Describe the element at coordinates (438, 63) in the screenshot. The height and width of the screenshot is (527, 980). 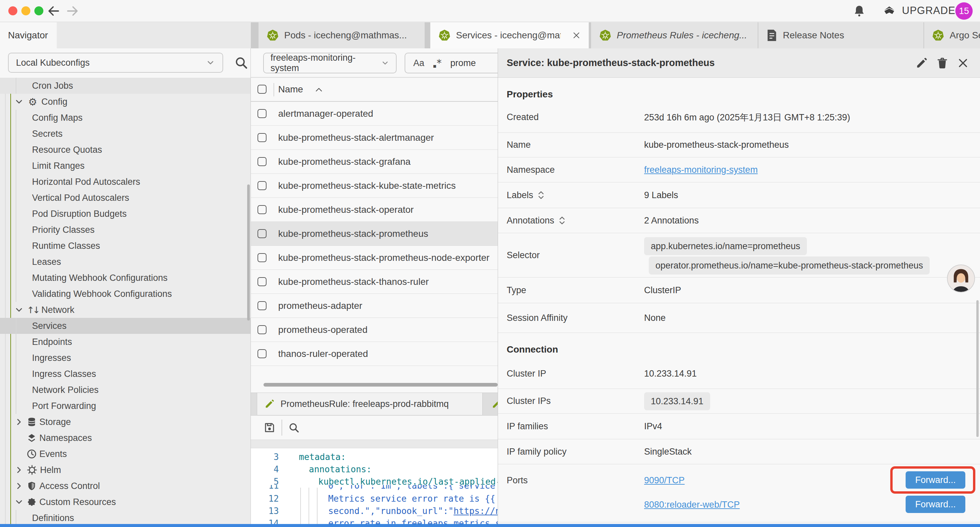
I see `regex-toggle: ▪*` at that location.